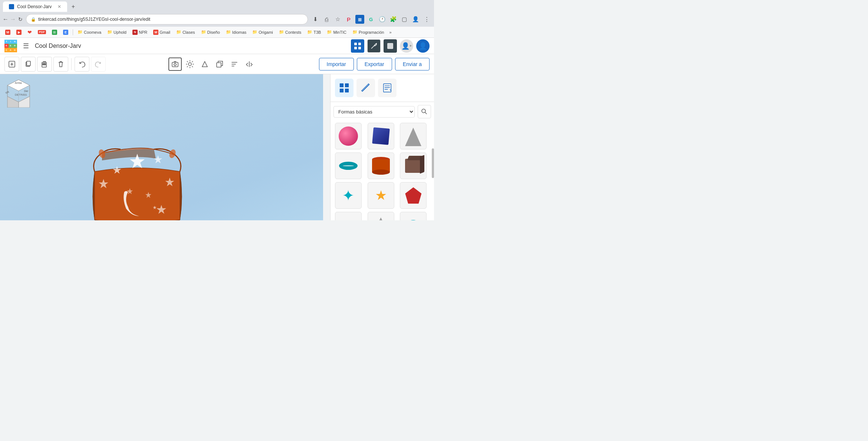 The height and width of the screenshot is (441, 868). Describe the element at coordinates (381, 136) in the screenshot. I see `shape-cube` at that location.